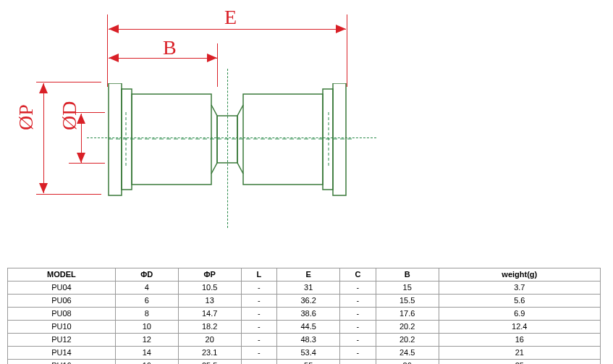  I want to click on dim-label-phiP: ØP, so click(26, 117).